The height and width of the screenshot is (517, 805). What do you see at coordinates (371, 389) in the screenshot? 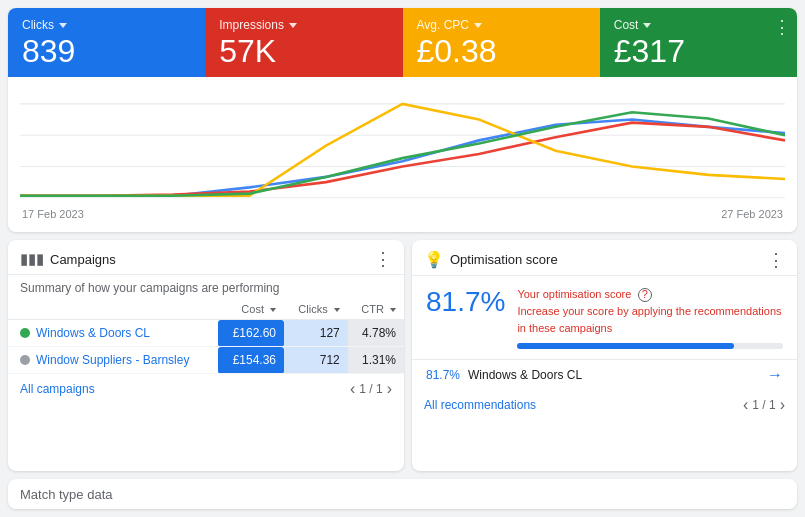
I see `campaigns-pagination: ‹ 1 / 1 ›` at bounding box center [371, 389].